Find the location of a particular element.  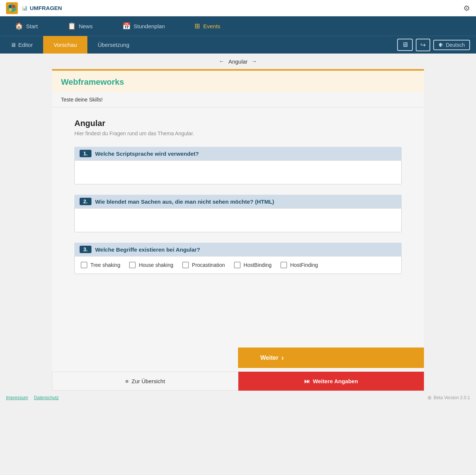

checkbox-tree-shaking is located at coordinates (84, 265).